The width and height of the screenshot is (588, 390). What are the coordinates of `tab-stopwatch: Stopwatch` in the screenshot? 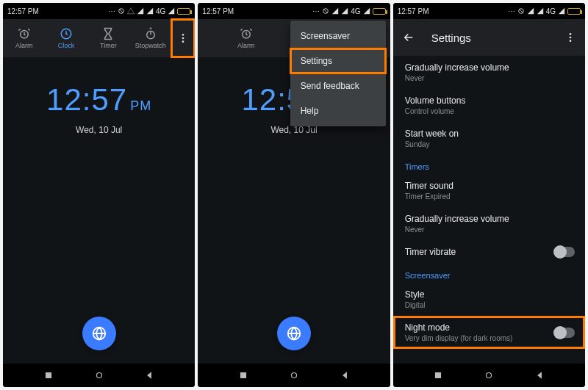 It's located at (150, 38).